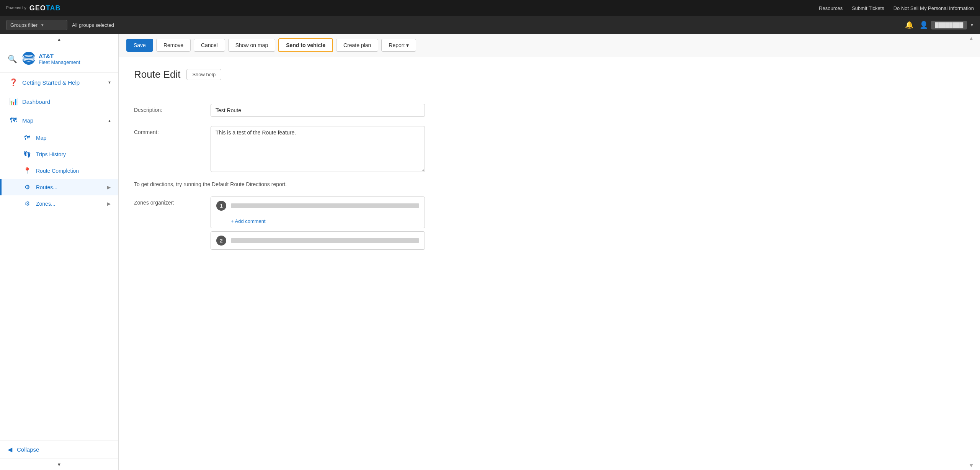 This screenshot has height=470, width=980. I want to click on zones-organizer-label: Zones organizer:, so click(172, 201).